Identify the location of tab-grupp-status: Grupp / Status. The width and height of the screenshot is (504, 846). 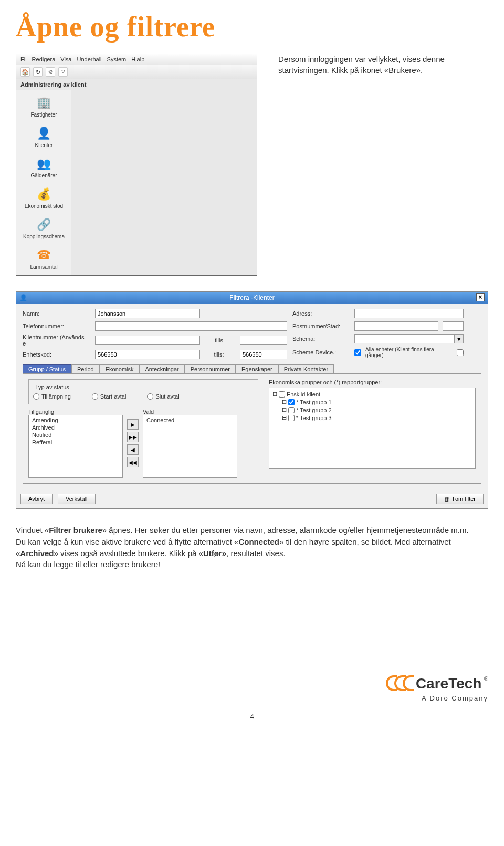
(47, 369).